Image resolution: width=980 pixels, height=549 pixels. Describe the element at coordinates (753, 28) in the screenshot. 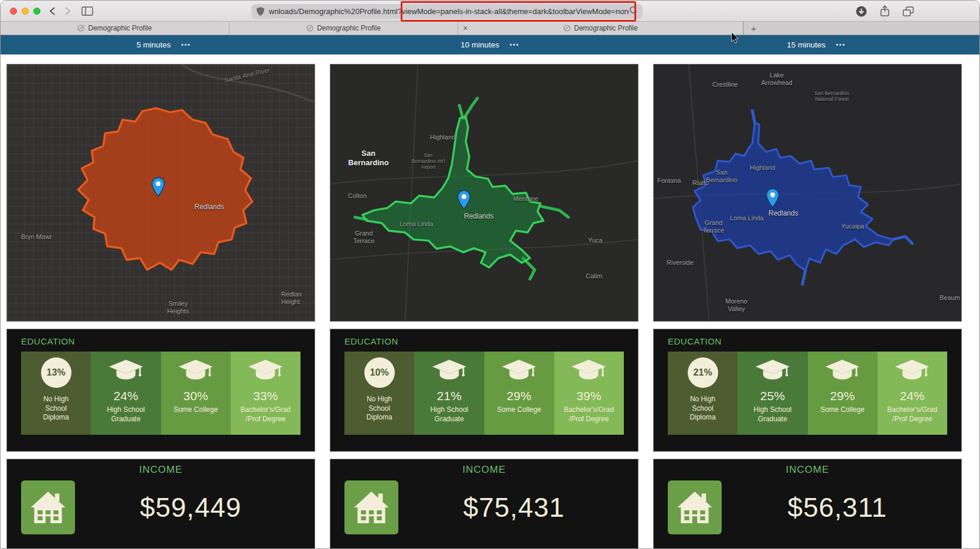

I see `new-tab-button: +` at that location.